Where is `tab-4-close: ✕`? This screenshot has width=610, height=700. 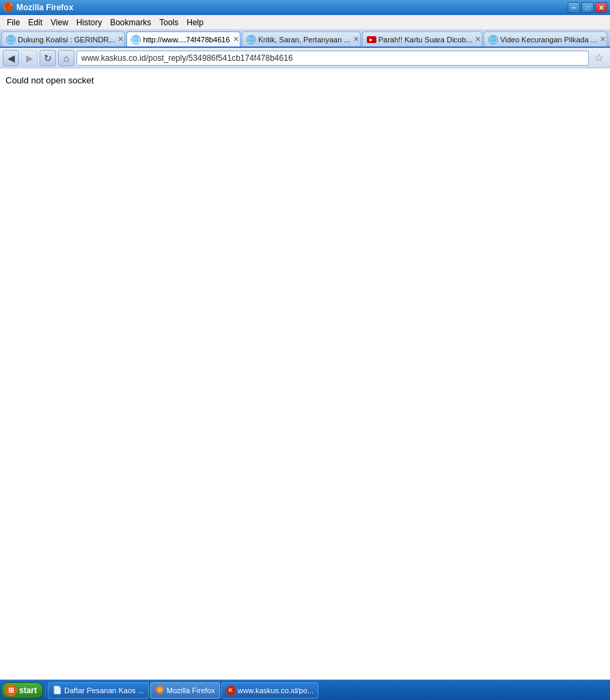 tab-4-close: ✕ is located at coordinates (478, 40).